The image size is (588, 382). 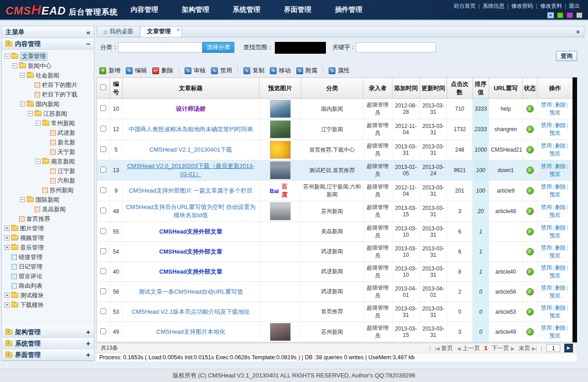 What do you see at coordinates (48, 133) in the screenshot?
I see `tree-item-8: 武进新` at bounding box center [48, 133].